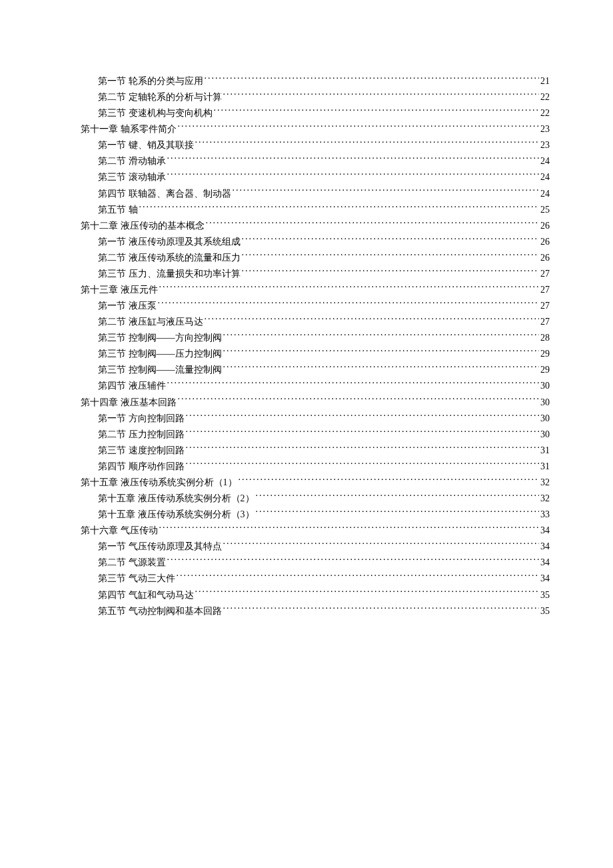 The width and height of the screenshot is (613, 868). Describe the element at coordinates (306, 113) in the screenshot. I see `toc-entry: 第三节 变速机构与变向机构22` at that location.